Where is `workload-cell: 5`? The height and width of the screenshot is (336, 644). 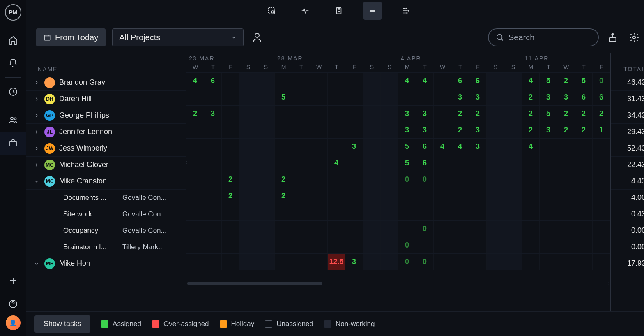
workload-cell: 5 is located at coordinates (584, 81).